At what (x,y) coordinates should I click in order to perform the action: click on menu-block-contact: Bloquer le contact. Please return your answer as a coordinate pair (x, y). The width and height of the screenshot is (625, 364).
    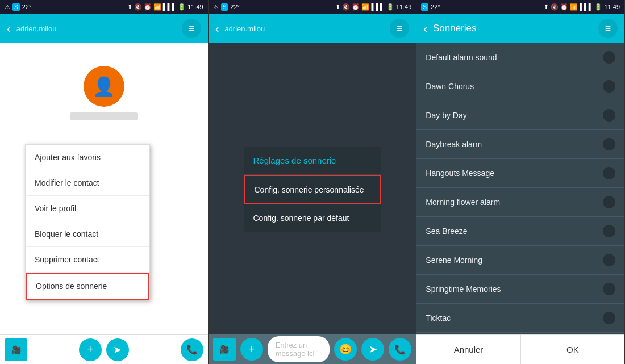
    Looking at the image, I should click on (88, 234).